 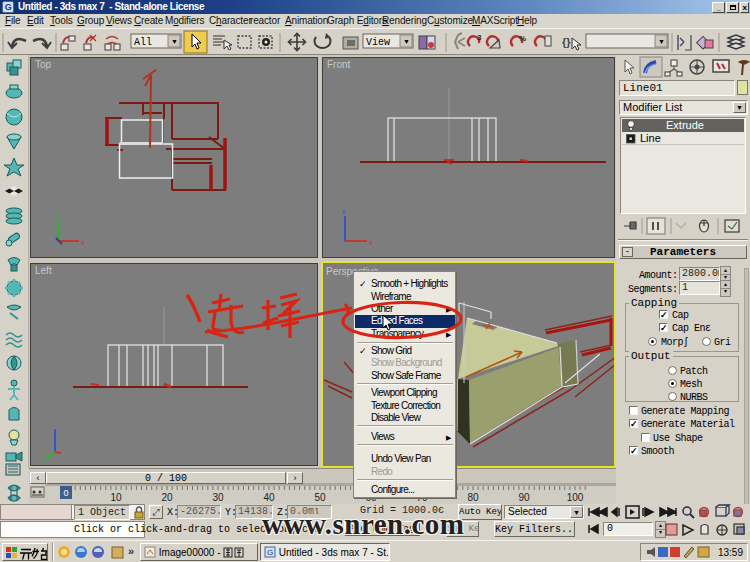 I want to click on svg-text: Y, so click(x=58, y=216).